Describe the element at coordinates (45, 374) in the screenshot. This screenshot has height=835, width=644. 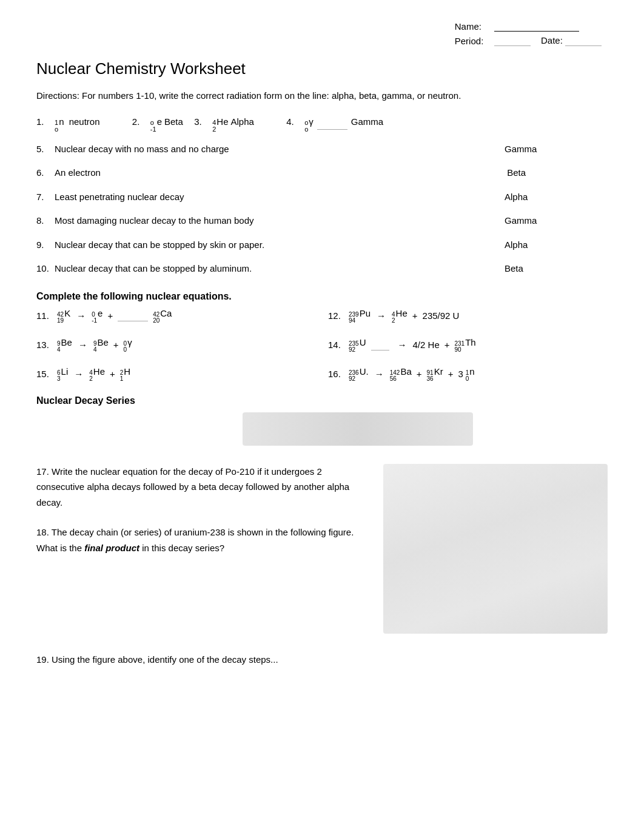
I see `eq15-num: 15.` at that location.